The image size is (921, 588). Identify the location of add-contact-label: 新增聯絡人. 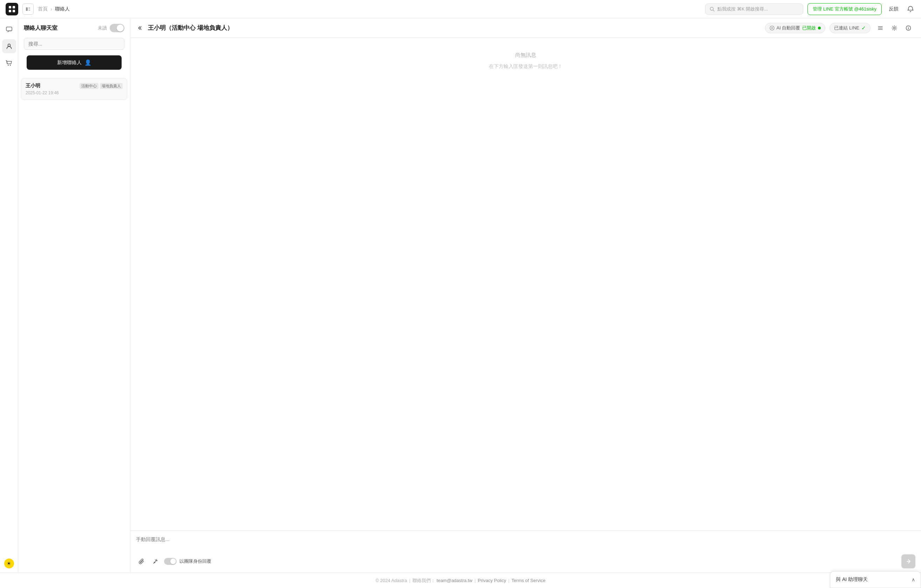
(69, 63).